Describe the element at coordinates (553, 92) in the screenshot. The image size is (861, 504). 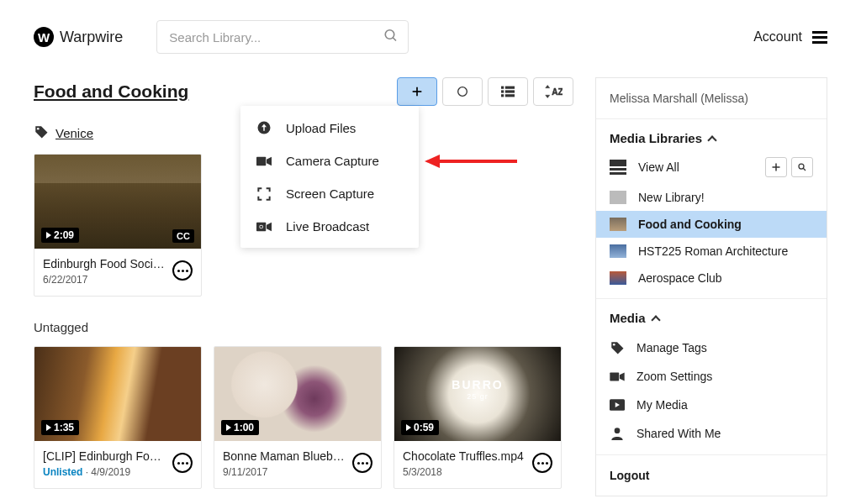
I see `sort-button: AZ` at that location.